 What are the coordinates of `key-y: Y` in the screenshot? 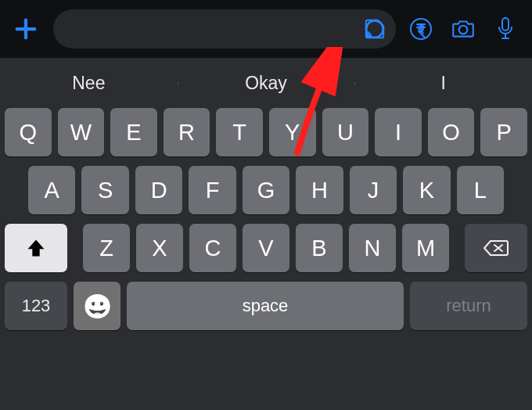 It's located at (293, 132).